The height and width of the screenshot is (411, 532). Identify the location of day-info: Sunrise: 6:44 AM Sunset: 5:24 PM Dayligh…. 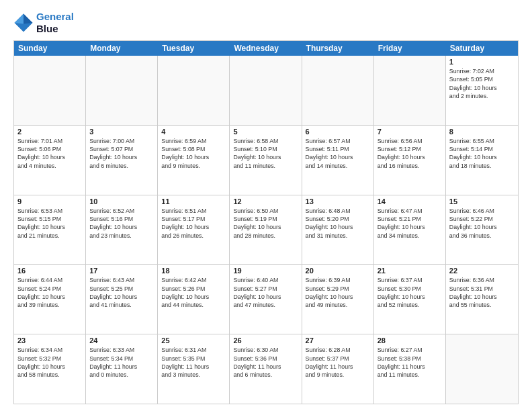
(50, 293).